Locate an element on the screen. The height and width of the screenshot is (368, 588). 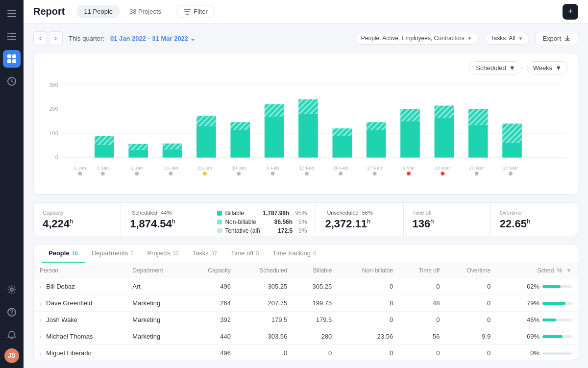
time-off-label: Time off is located at coordinates (447, 213).